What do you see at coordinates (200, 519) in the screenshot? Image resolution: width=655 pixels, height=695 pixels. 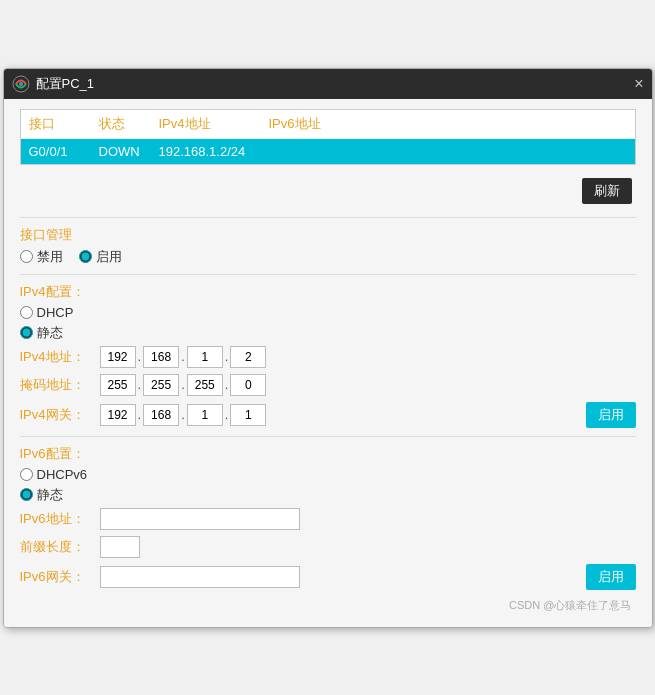 I see `ipv6-address-input` at bounding box center [200, 519].